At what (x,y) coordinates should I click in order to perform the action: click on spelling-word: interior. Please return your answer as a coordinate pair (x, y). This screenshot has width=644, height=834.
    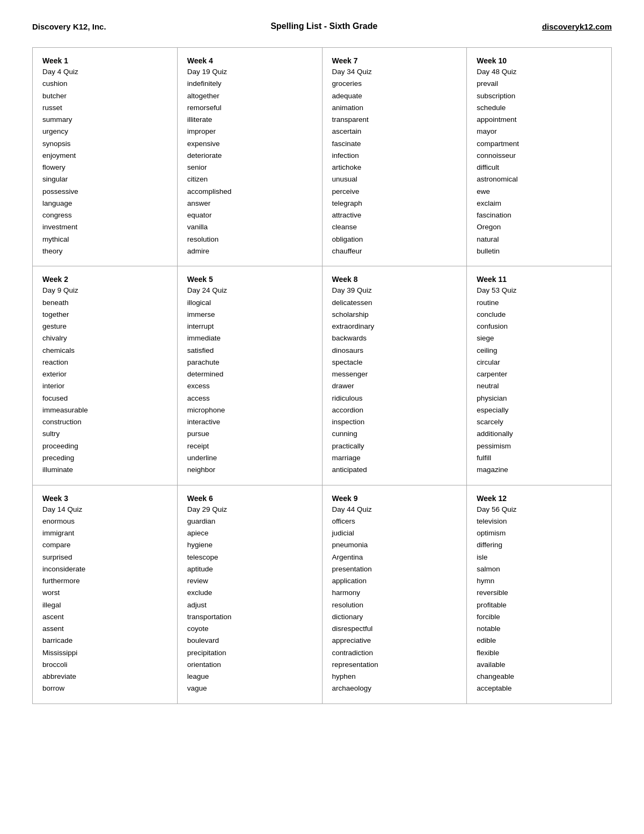
    Looking at the image, I should click on (105, 386).